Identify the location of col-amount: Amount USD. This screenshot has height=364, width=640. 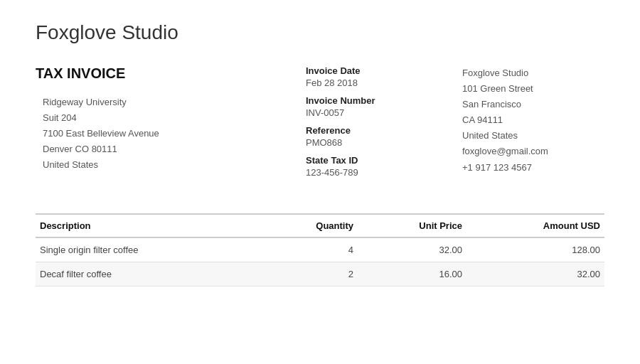
(535, 226).